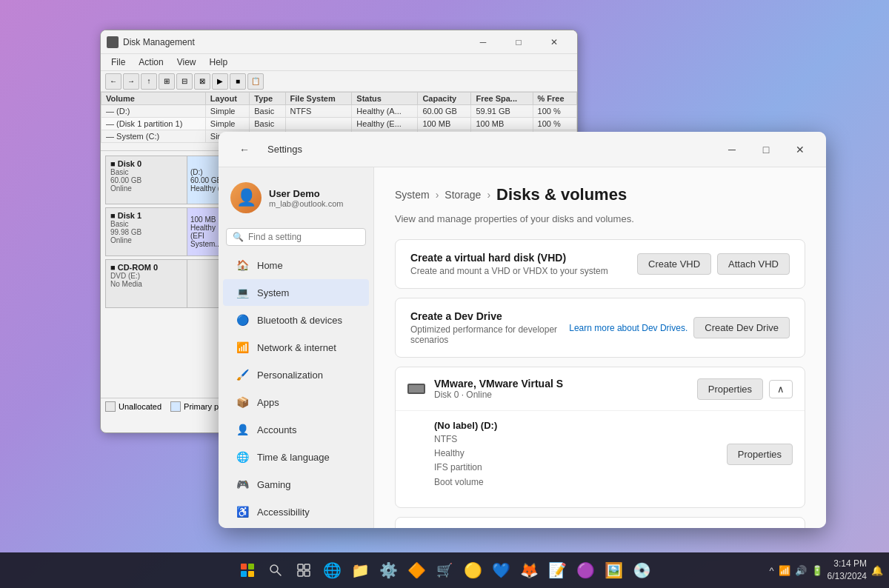 The width and height of the screenshot is (889, 588). I want to click on col-layout: Layout, so click(227, 99).